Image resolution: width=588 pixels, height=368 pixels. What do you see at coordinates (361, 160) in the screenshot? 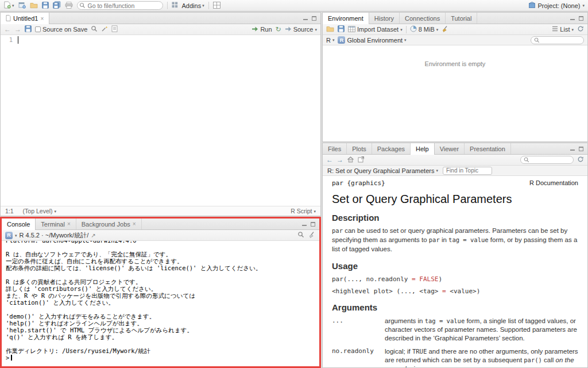
I see `show-in-new-window-button` at bounding box center [361, 160].